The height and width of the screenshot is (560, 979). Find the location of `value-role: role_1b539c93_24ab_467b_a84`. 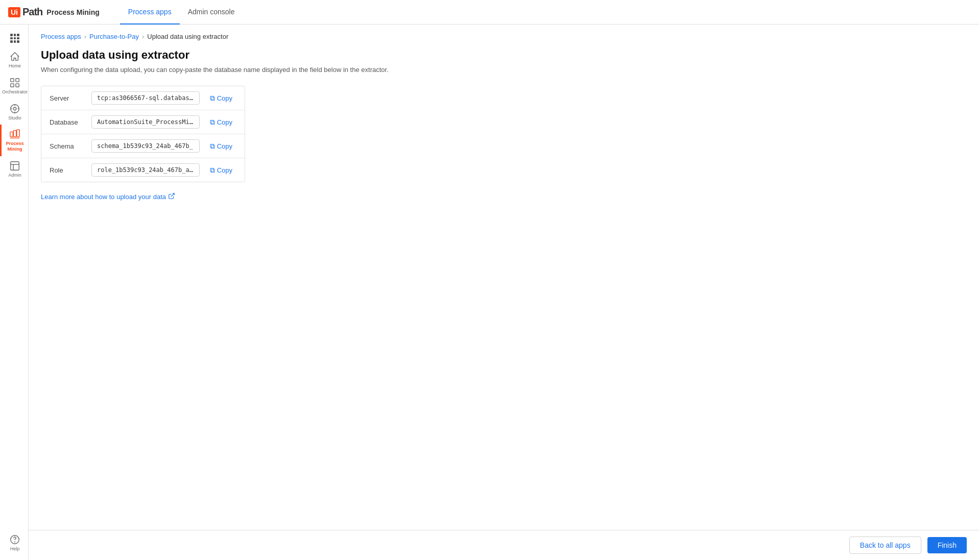

value-role: role_1b539c93_24ab_467b_a84 is located at coordinates (146, 170).